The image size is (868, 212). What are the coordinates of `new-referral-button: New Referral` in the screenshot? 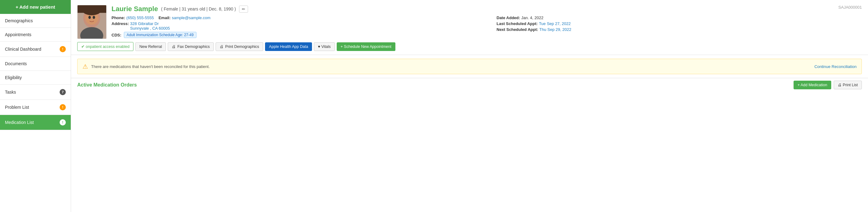 It's located at (151, 47).